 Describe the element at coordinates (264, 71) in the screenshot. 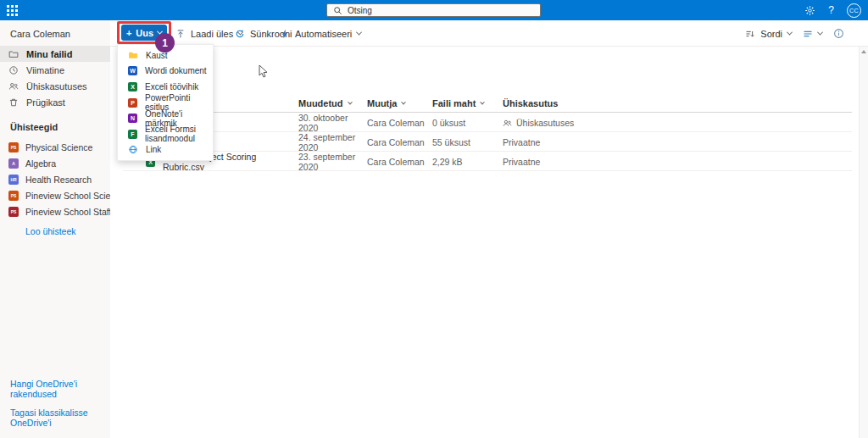

I see `mouse-cursor` at that location.